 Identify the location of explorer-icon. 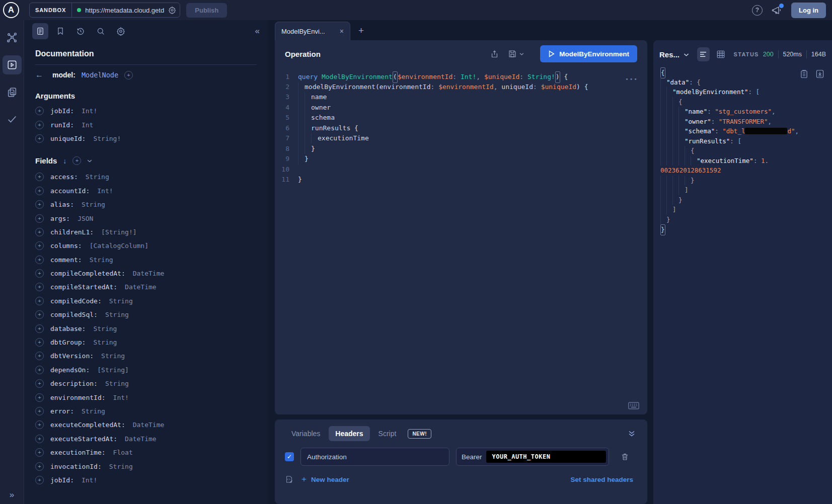
(12, 65).